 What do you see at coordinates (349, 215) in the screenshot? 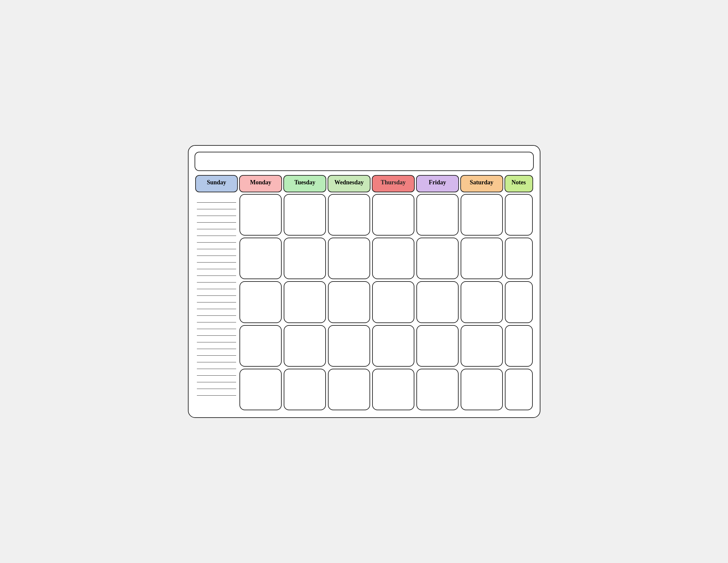
I see `cell-row1-tue` at bounding box center [349, 215].